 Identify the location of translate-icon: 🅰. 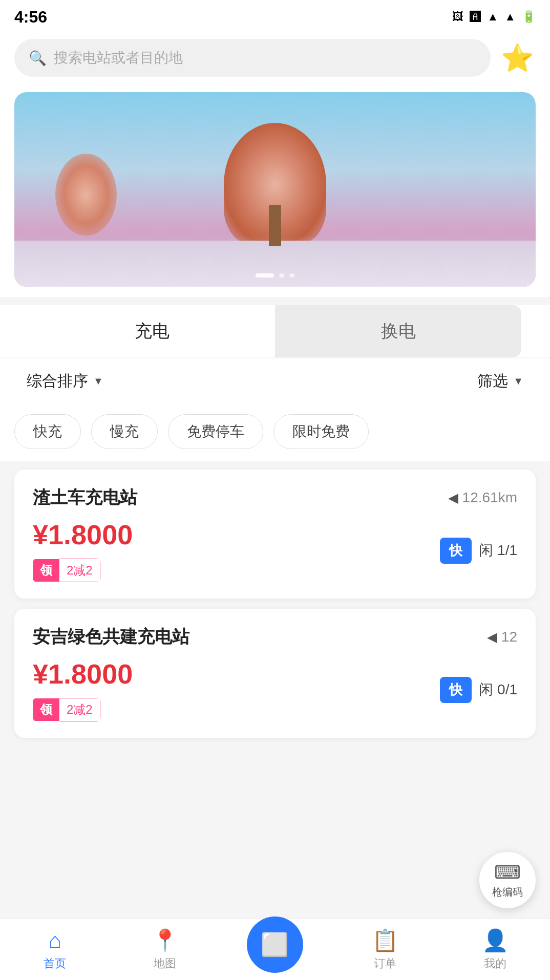
(475, 17).